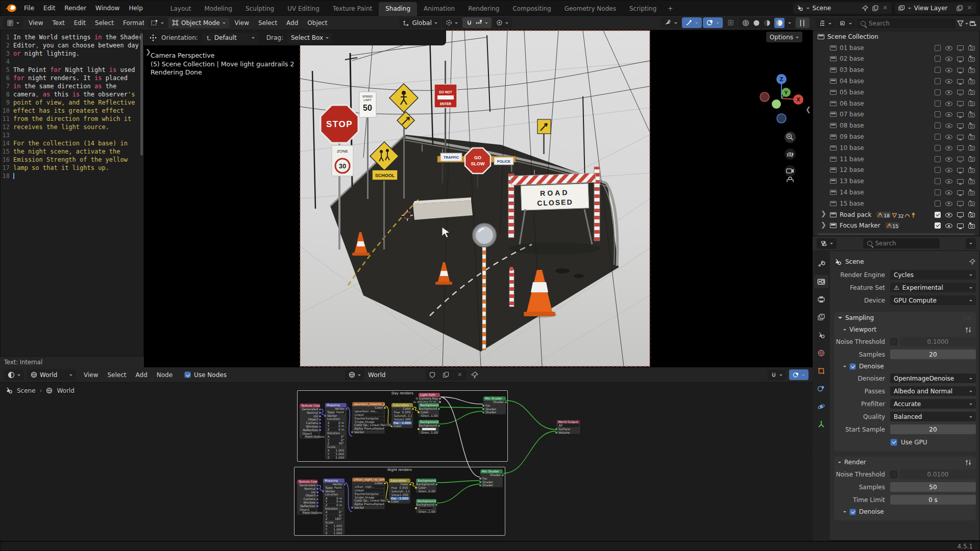 This screenshot has height=551, width=980. What do you see at coordinates (400, 492) in the screenshot?
I see `node-value-saturati: Saturati..1.000` at bounding box center [400, 492].